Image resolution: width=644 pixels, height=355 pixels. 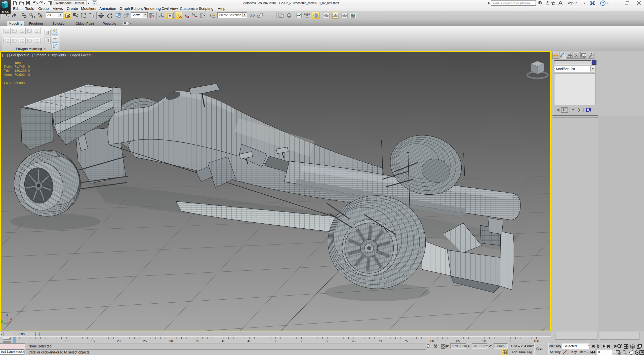 What do you see at coordinates (11, 319) in the screenshot?
I see `svg-text: x` at bounding box center [11, 319].